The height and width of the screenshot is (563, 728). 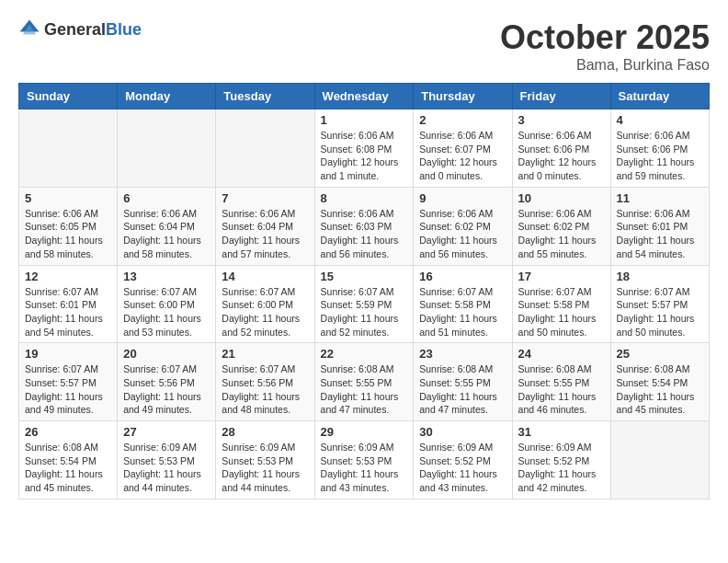 I want to click on day-number: 1, so click(x=364, y=120).